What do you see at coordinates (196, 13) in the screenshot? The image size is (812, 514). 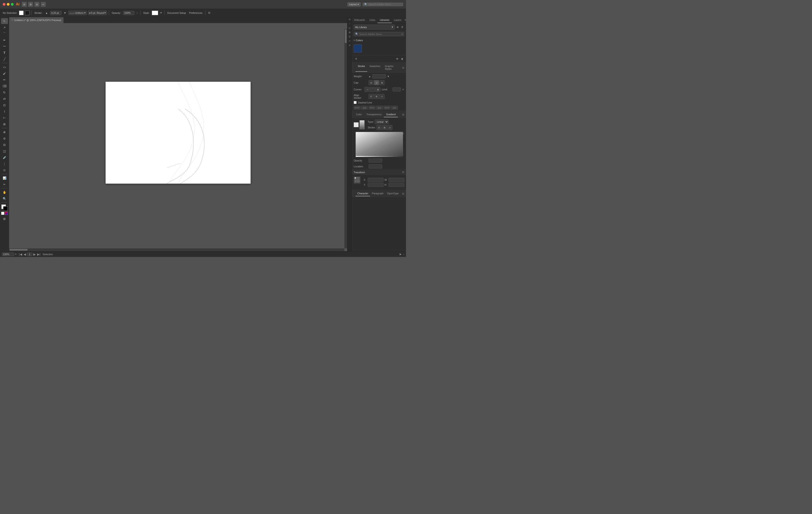 I see `preferences-button: Preferences` at bounding box center [196, 13].